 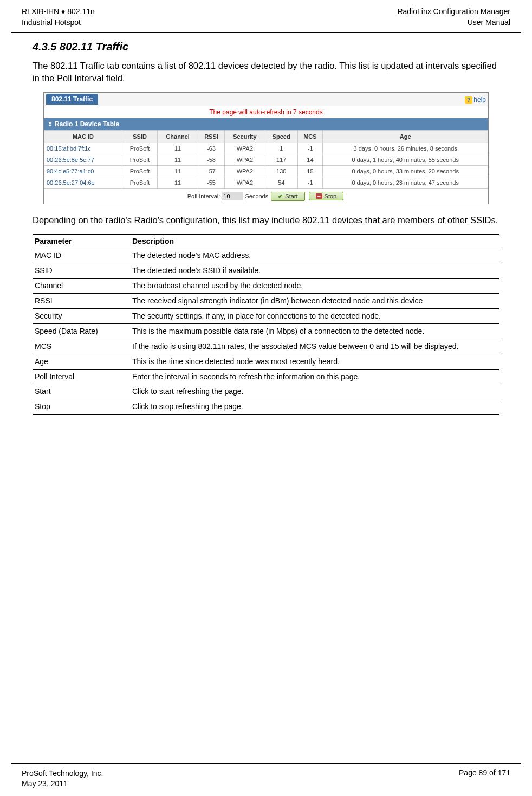 I want to click on param-desc: Click to stop refreshing the page., so click(x=315, y=407).